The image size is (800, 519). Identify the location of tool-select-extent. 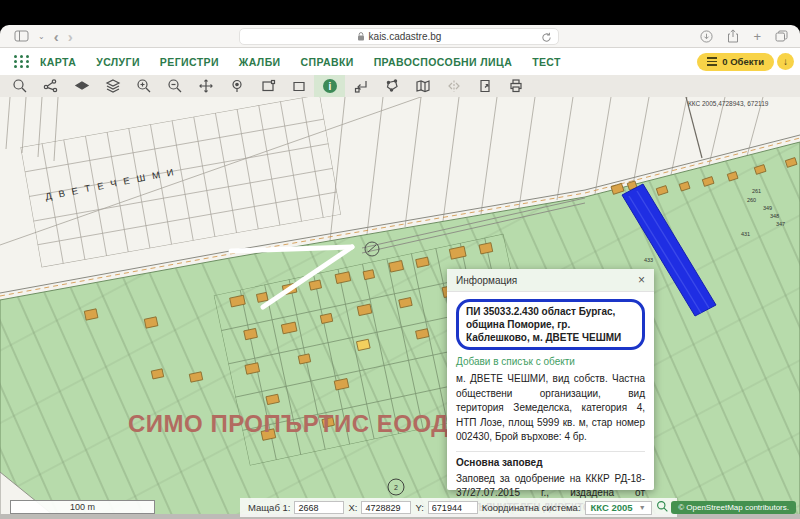
(298, 86).